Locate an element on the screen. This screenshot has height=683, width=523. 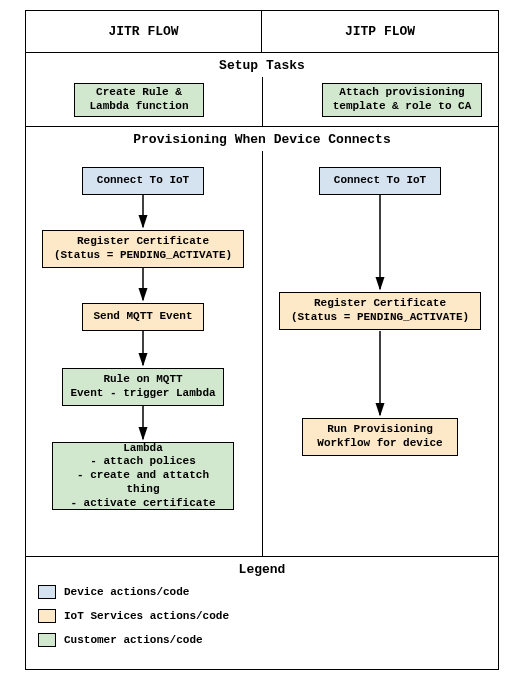
divider-setup is located at coordinates (262, 102).